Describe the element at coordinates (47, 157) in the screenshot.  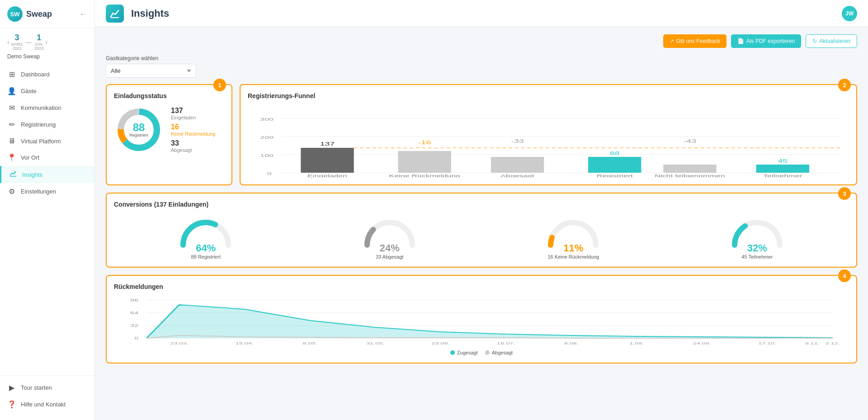
I see `sidebar-item-vorort: 📍 Vor Ort` at that location.